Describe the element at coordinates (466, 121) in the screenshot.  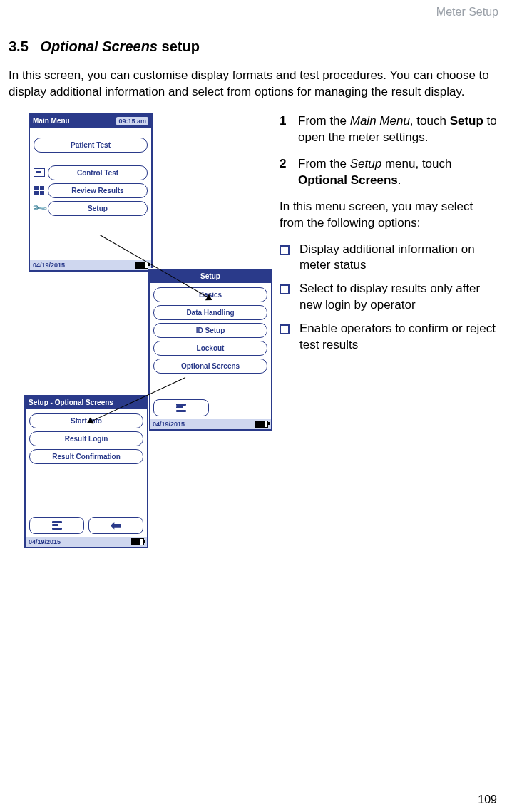
I see `step-bold: Setup` at that location.